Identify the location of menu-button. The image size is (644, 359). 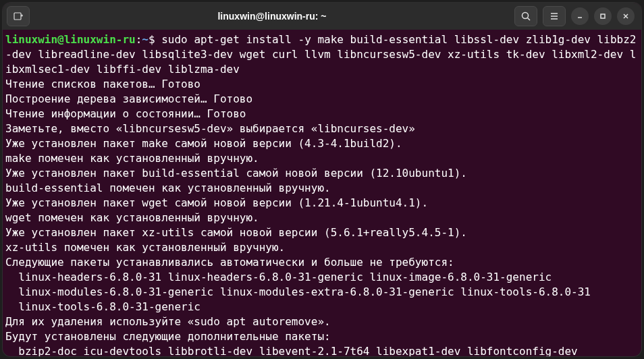
(554, 16).